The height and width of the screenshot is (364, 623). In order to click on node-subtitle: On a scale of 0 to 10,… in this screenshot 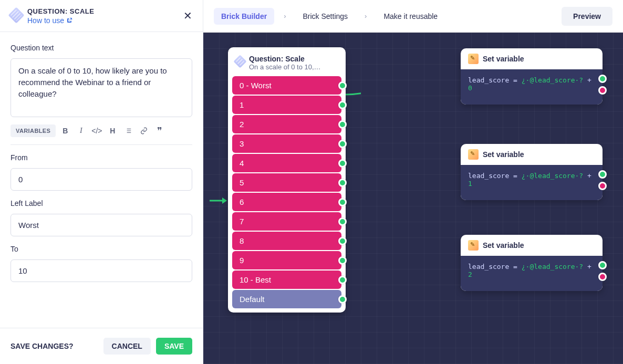, I will do `click(285, 67)`.